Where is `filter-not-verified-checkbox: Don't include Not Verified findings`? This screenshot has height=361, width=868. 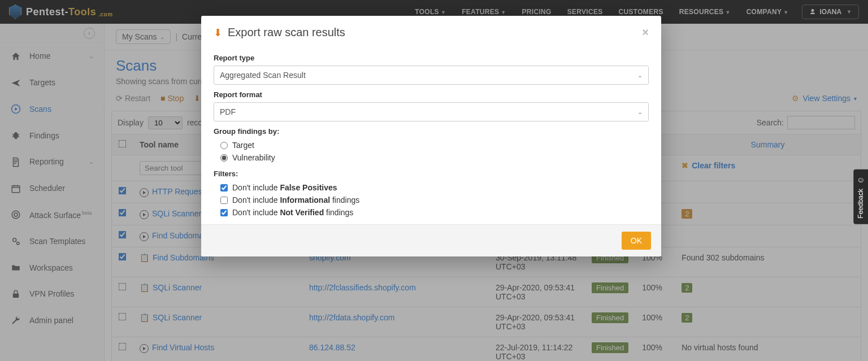
filter-not-verified-checkbox: Don't include Not Verified findings is located at coordinates (435, 212).